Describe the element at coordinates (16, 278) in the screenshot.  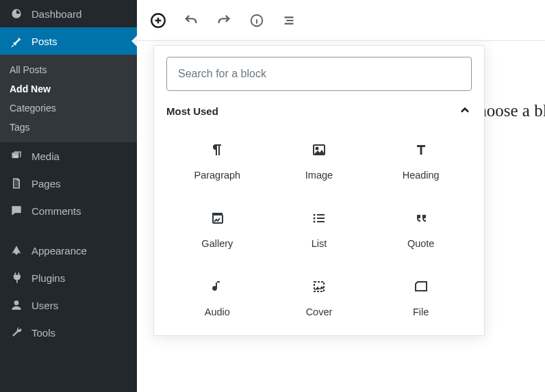
I see `plugins-icon` at that location.